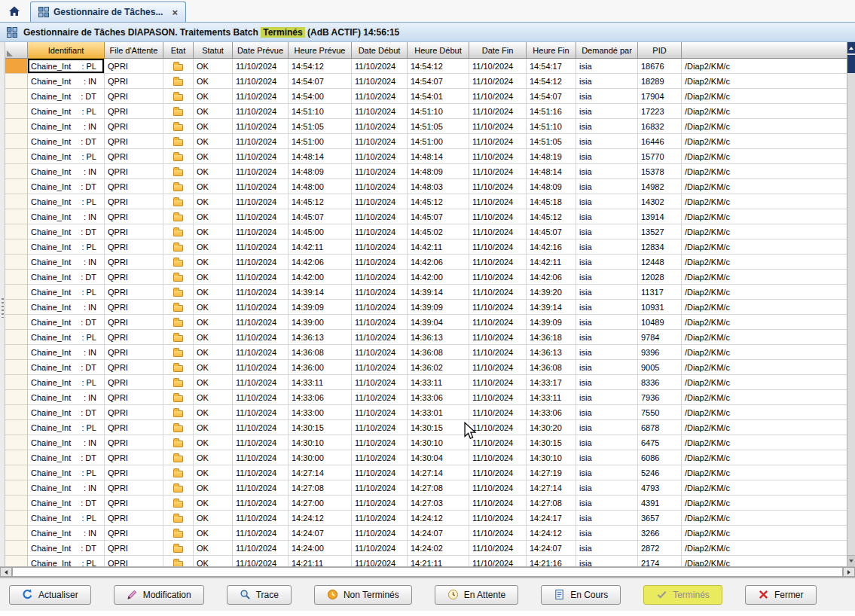 The height and width of the screenshot is (616, 855). What do you see at coordinates (660, 458) in the screenshot?
I see `cell-pid: 6086` at bounding box center [660, 458].